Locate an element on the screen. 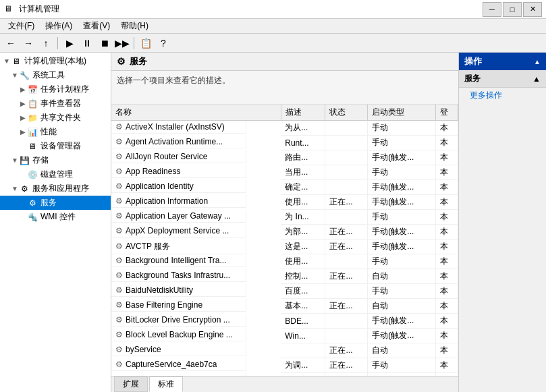  wmi-icon: 🔩 is located at coordinates (32, 217).